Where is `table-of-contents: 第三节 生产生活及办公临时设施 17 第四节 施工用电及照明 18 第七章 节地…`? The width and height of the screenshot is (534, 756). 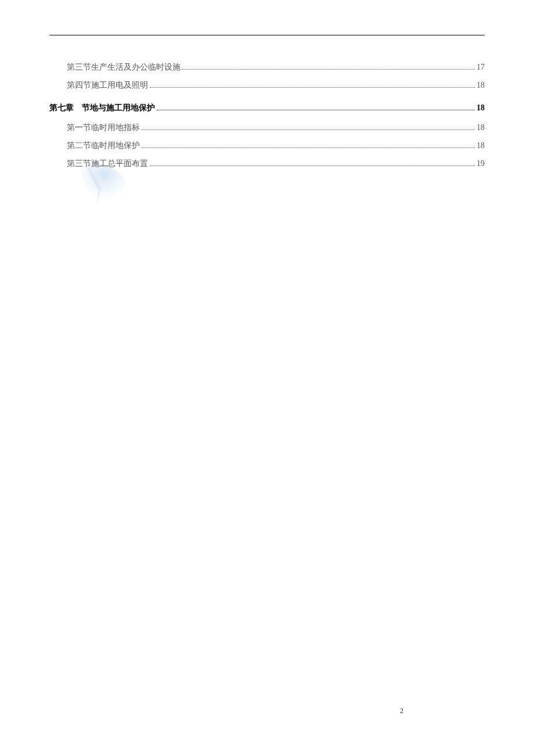
table-of-contents: 第三节 生产生活及办公临时设施 17 第四节 施工用电及照明 18 第七章 节地… is located at coordinates (267, 116).